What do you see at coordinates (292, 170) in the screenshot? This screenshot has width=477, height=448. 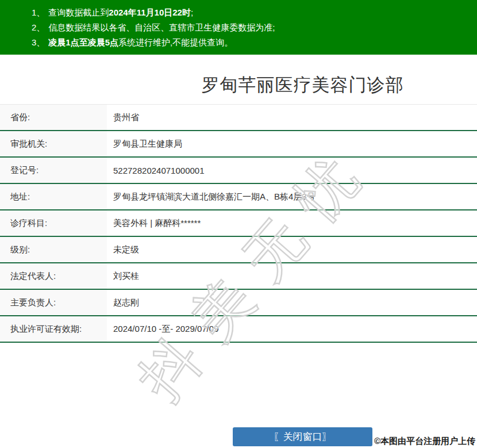 I see `info-value: 5227282024071000001` at bounding box center [292, 170].